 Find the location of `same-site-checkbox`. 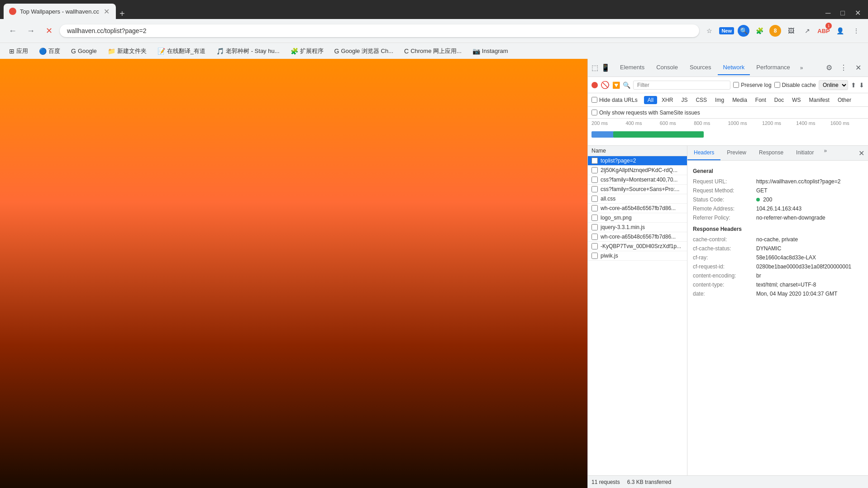

same-site-checkbox is located at coordinates (595, 112).